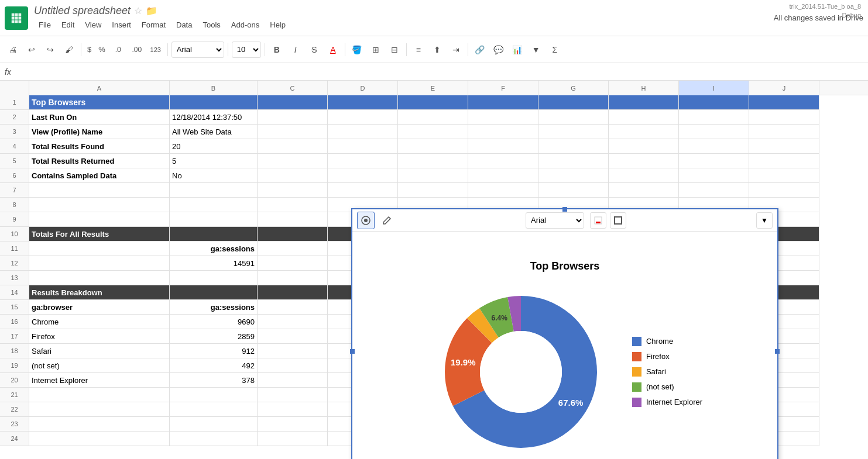 The height and width of the screenshot is (459, 868). Describe the element at coordinates (394, 50) in the screenshot. I see `merge-btn: ⊟` at that location.